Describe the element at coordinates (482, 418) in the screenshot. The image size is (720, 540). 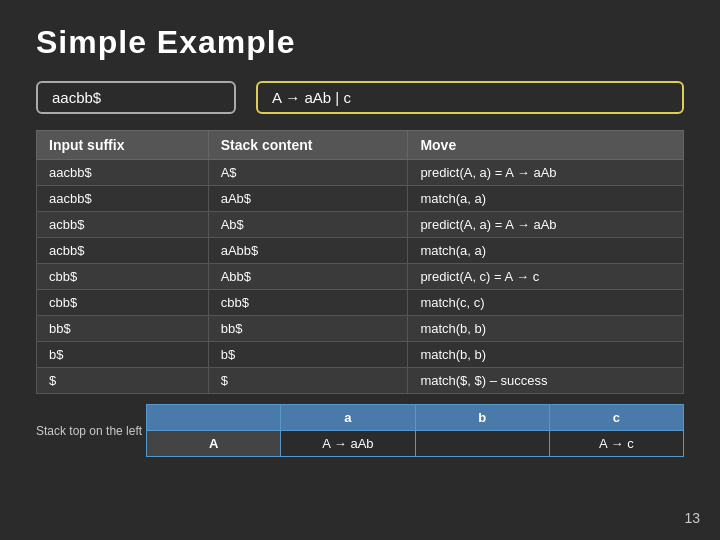
I see `bottom-col-b: b` at that location.